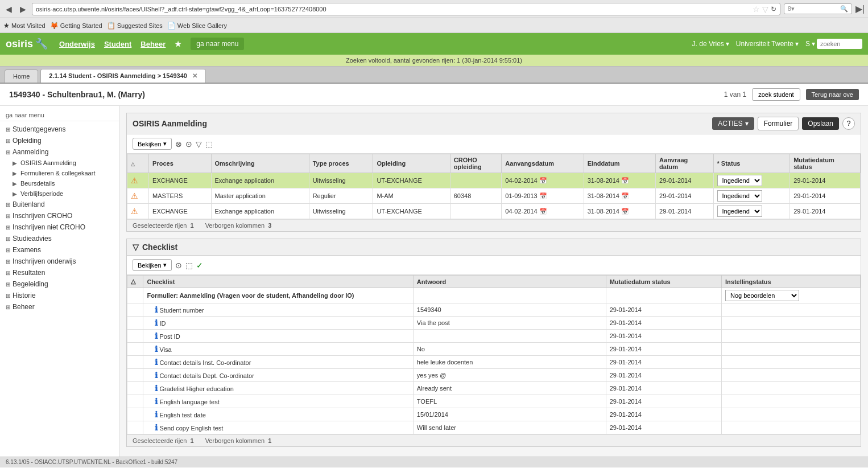  Describe the element at coordinates (791, 282) in the screenshot. I see `checklist-col-instellingstatus: Instellingstatus` at that location.